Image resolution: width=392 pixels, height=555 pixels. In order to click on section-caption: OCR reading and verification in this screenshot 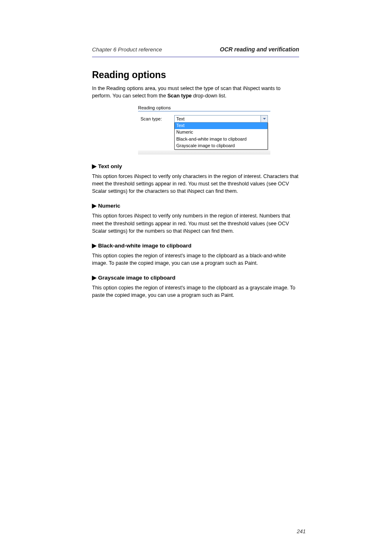, I will do `click(260, 49)`.